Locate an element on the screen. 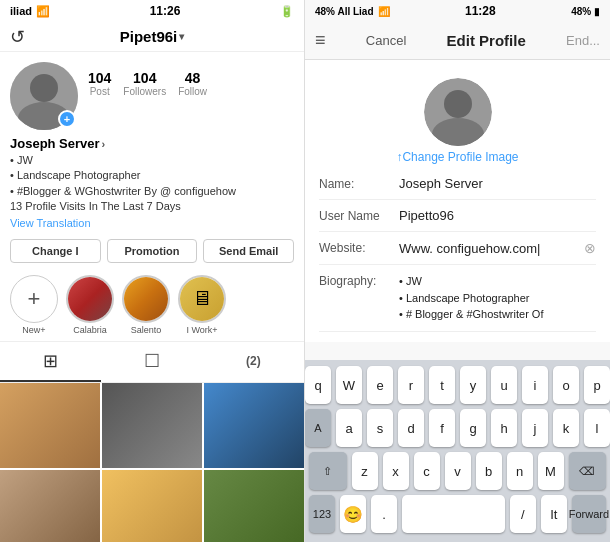 The width and height of the screenshot is (610, 542). change-profile-image-link: ↑Change Profile Image is located at coordinates (457, 157).